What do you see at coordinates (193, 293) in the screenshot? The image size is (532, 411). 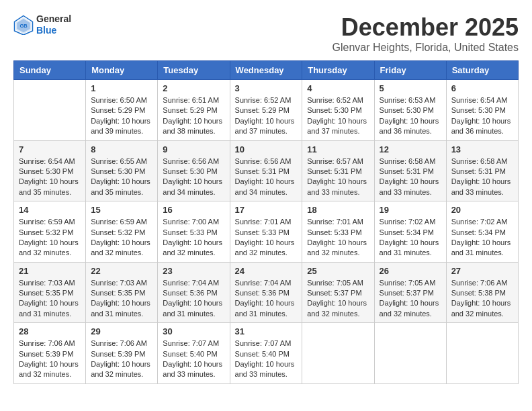 I see `calendar-cell: 23Sunrise: 7:04 AM Sunset: 5:36 PM Dayli…` at bounding box center [193, 293].